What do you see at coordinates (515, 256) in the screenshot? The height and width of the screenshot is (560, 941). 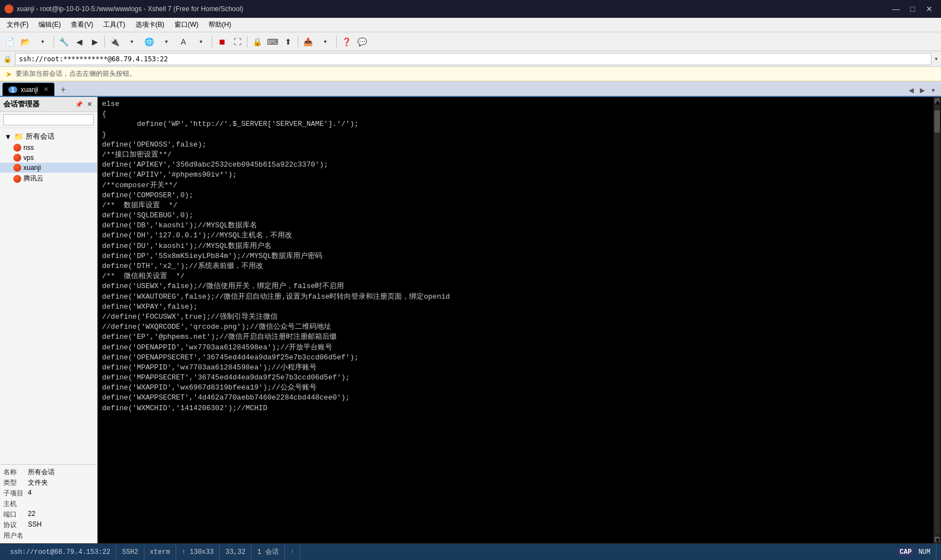 I see `term-line: define('DP','5Sx8mK5ieyLPb84m');//MYSQL数…` at bounding box center [515, 256].